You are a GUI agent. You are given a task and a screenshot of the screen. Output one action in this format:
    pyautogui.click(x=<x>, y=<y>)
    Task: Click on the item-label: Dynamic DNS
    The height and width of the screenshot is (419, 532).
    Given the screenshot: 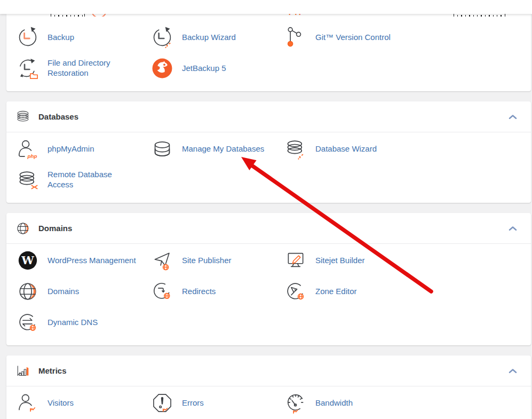 What is the action you would take?
    pyautogui.click(x=79, y=322)
    